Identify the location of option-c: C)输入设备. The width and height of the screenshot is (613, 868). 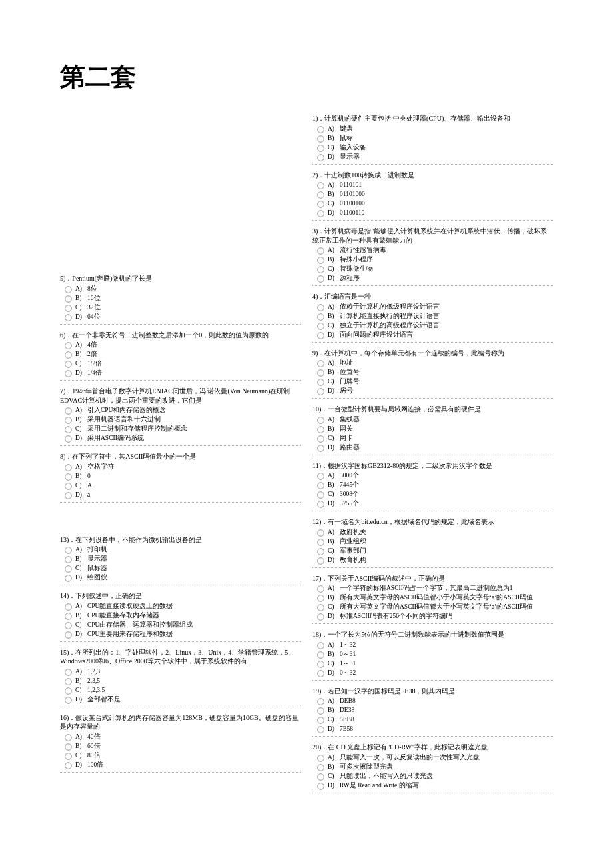
(434, 148).